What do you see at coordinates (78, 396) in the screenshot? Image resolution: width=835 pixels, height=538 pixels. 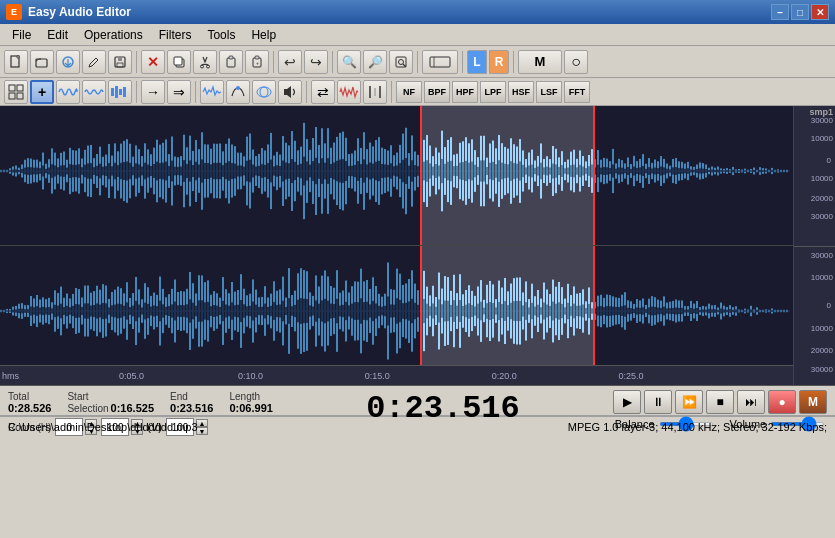 I see `start-label: Start` at bounding box center [78, 396].